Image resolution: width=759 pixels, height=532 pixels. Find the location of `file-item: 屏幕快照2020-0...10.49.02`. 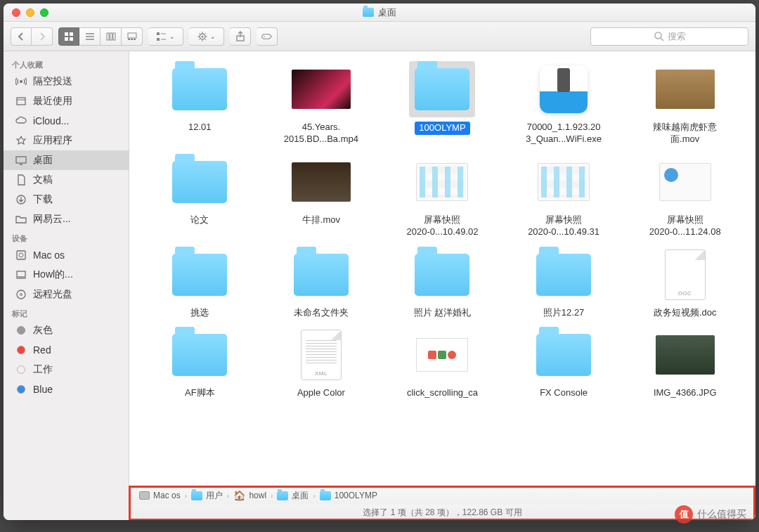

file-item: 屏幕快照2020-0...10.49.02 is located at coordinates (443, 196).